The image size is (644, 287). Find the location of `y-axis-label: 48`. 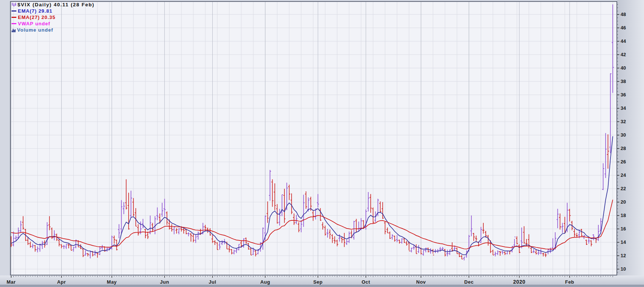

y-axis-label: 48 is located at coordinates (623, 14).